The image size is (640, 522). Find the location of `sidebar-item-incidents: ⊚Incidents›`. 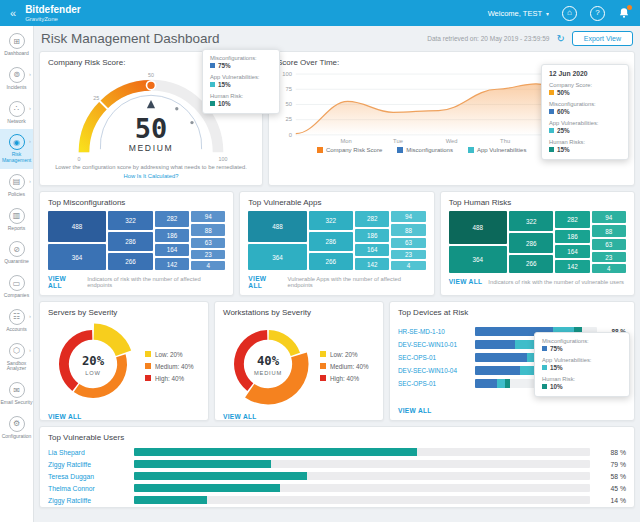

sidebar-item-incidents: ⊚Incidents› is located at coordinates (16, 79).